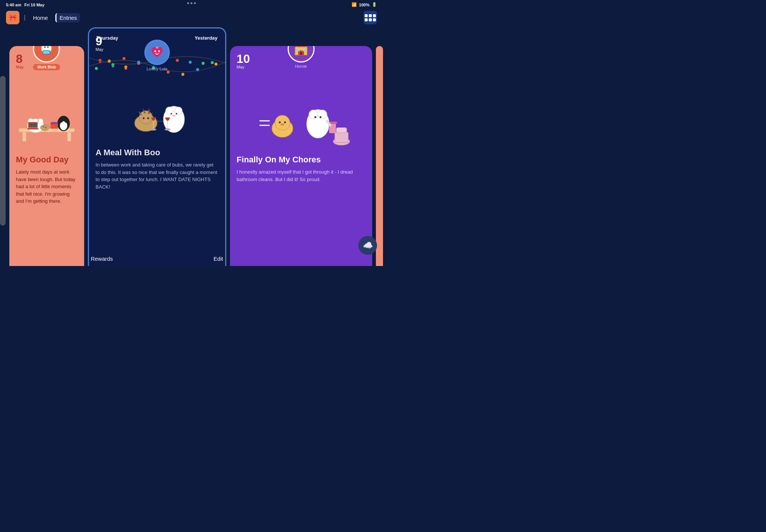 The height and width of the screenshot is (532, 766). What do you see at coordinates (157, 259) in the screenshot?
I see `bottom-bar: | Rewards Edit |` at bounding box center [157, 259].